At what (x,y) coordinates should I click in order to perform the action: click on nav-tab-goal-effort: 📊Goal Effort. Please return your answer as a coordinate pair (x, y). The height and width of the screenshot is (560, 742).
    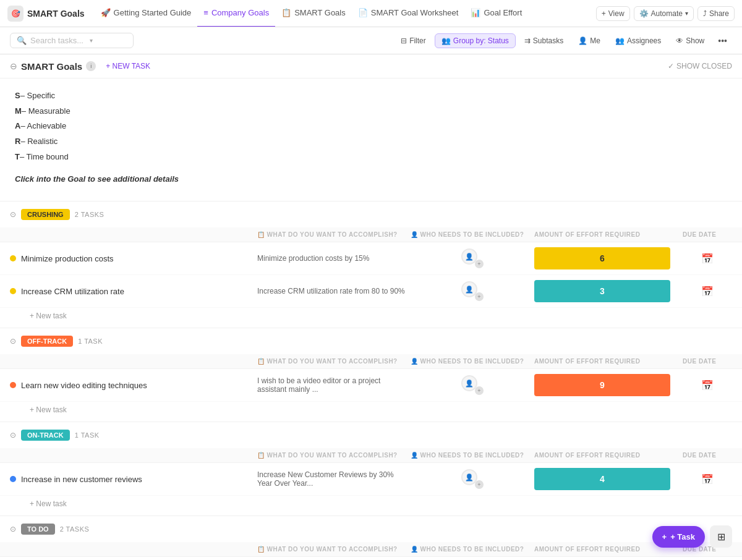
    Looking at the image, I should click on (496, 14).